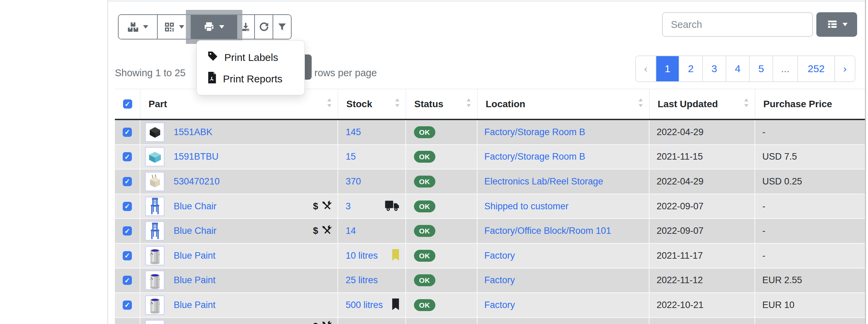 This screenshot has height=324, width=868. Describe the element at coordinates (810, 321) in the screenshot. I see `purchase-price-cell` at that location.